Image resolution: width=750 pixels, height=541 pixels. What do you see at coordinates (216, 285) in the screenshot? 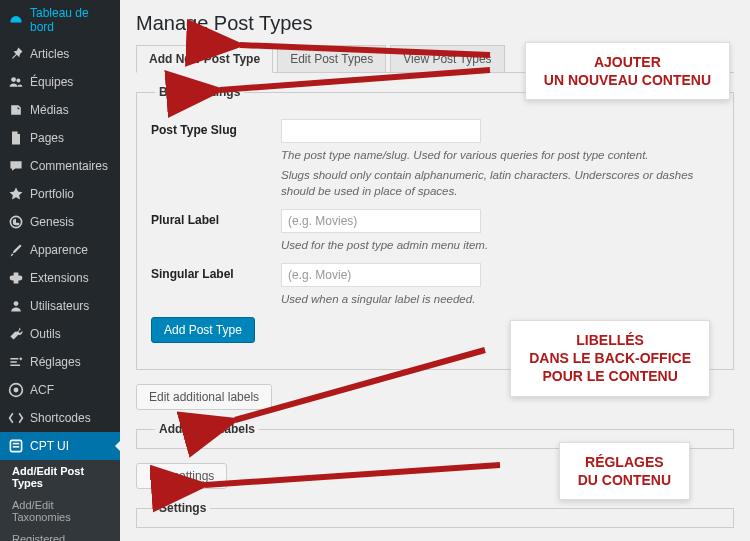
I see `label-singular: Singular Label` at bounding box center [216, 285].